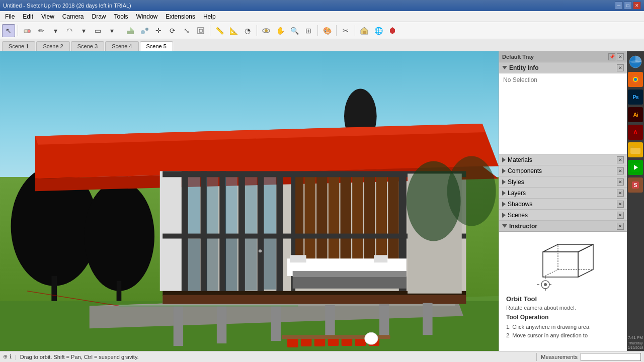  What do you see at coordinates (88, 46) in the screenshot?
I see `scene-tab-3: Scene 3` at bounding box center [88, 46].